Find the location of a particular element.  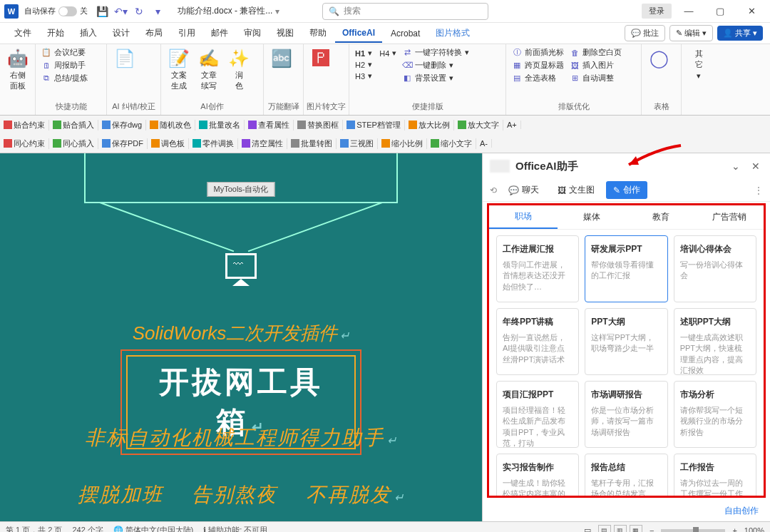

tab-home: 开始 is located at coordinates (56, 33).